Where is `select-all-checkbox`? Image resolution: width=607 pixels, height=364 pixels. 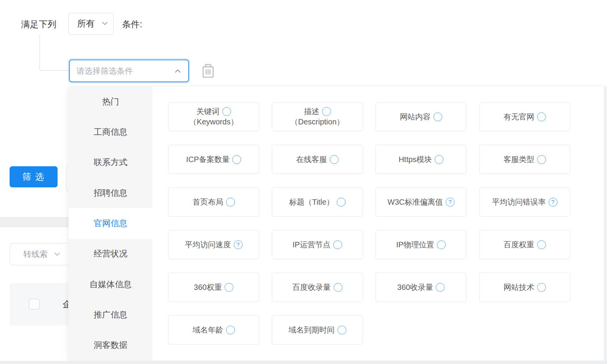
select-all-checkbox is located at coordinates (34, 304).